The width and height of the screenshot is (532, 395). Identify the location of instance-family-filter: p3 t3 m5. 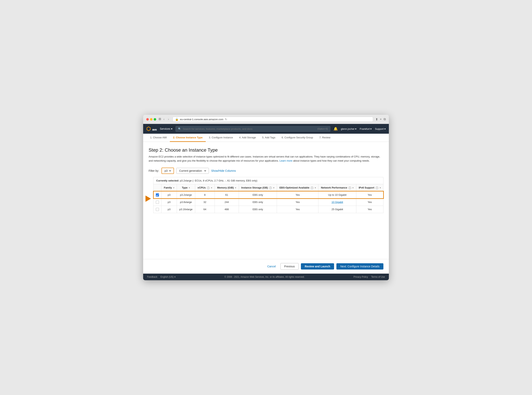
(168, 171).